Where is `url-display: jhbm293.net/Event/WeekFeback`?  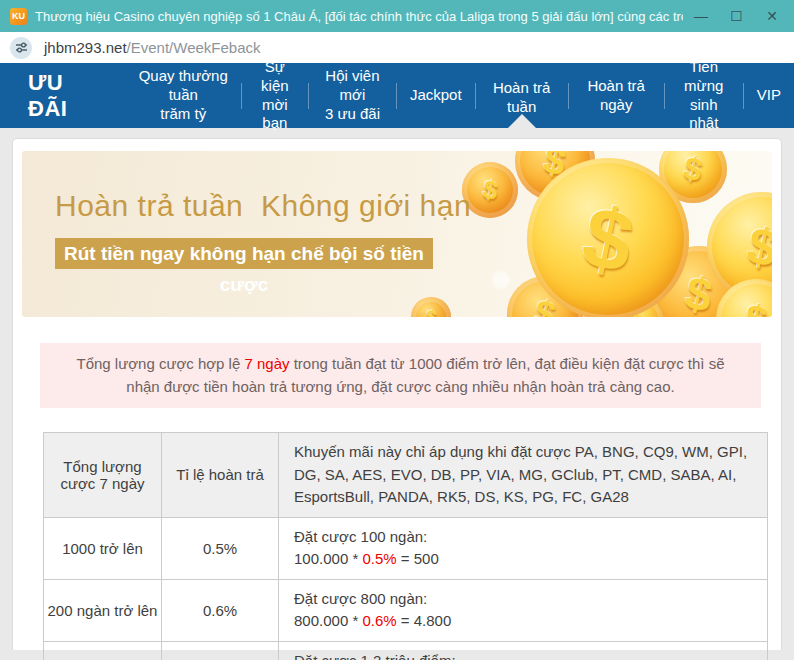 url-display: jhbm293.net/Event/WeekFeback is located at coordinates (152, 48).